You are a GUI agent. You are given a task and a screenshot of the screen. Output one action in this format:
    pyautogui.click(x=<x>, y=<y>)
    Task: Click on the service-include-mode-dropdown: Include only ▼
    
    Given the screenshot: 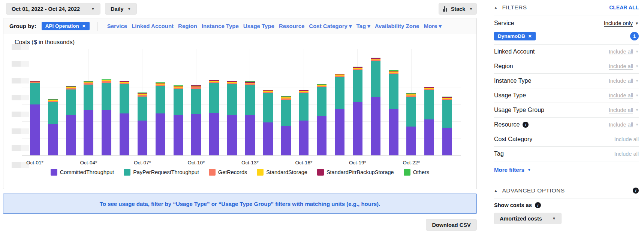 What is the action you would take?
    pyautogui.click(x=622, y=23)
    